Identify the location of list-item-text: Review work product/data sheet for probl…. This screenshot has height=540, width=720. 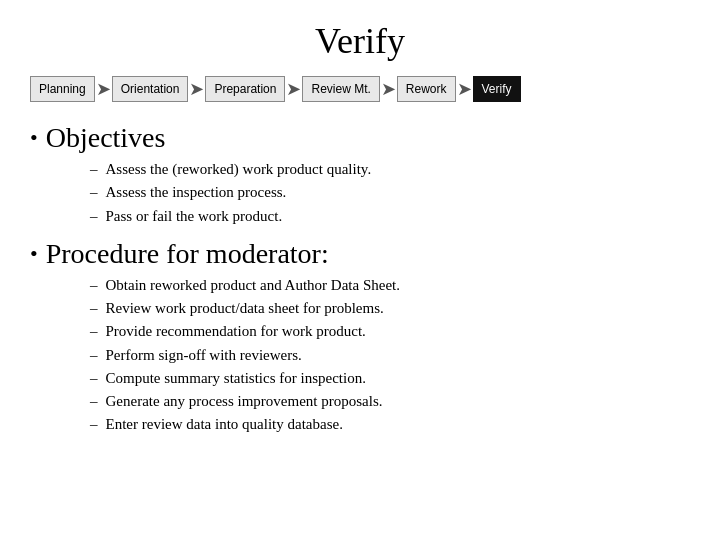
(245, 308).